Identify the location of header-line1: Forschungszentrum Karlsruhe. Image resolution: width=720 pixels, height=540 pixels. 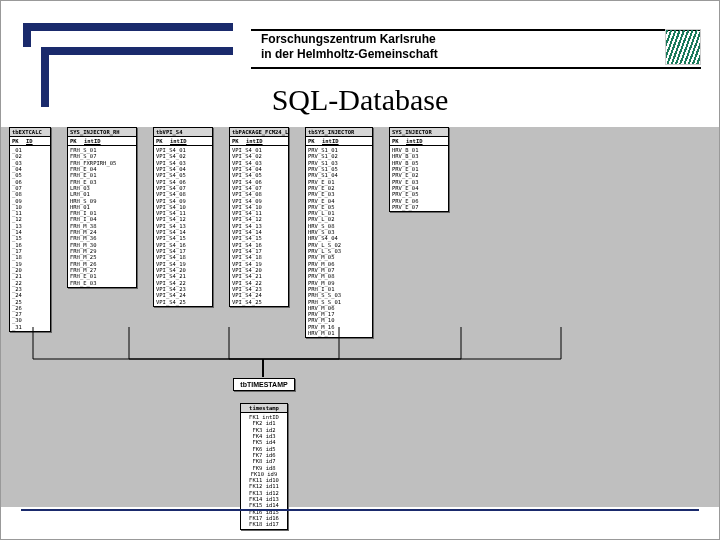
(350, 40).